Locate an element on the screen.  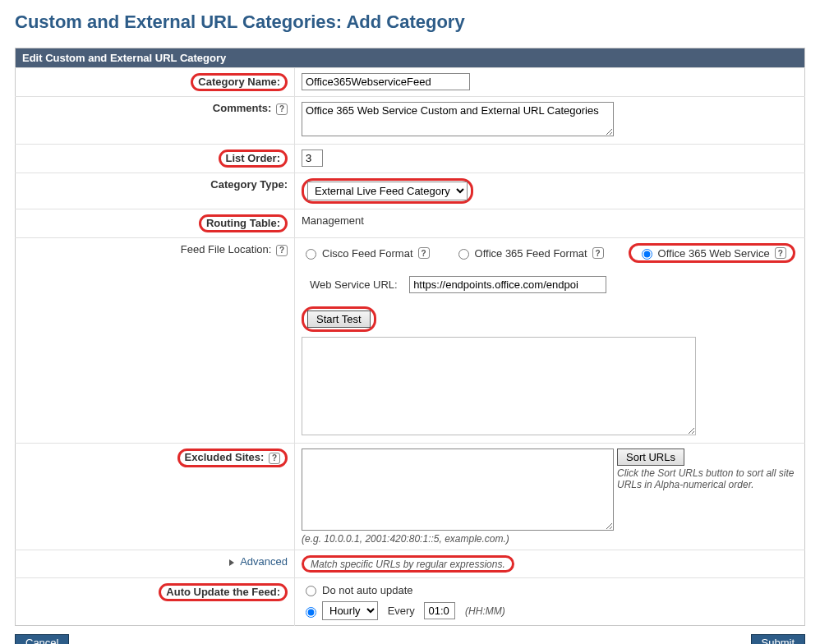
advanced-toggle: Advanced is located at coordinates (264, 562).